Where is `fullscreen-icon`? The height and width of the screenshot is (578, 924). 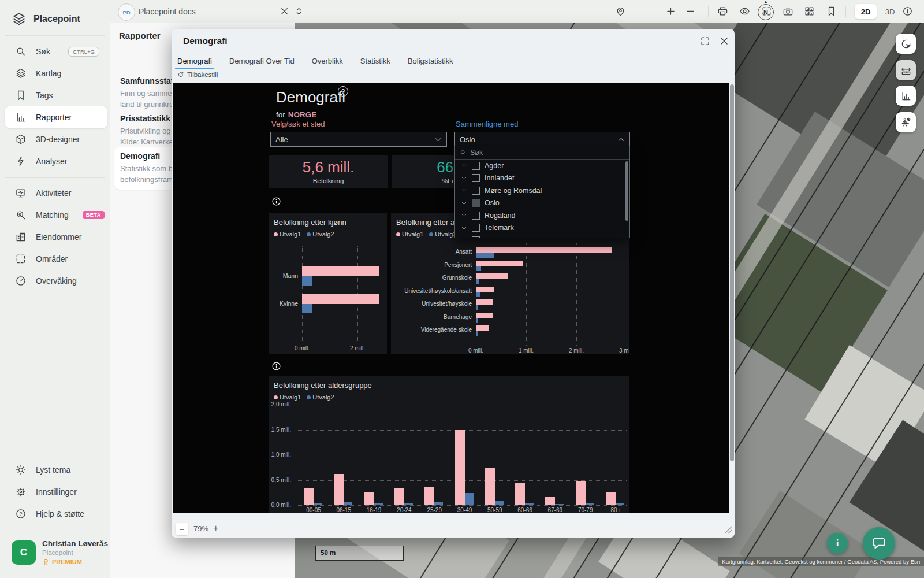
fullscreen-icon is located at coordinates (767, 12).